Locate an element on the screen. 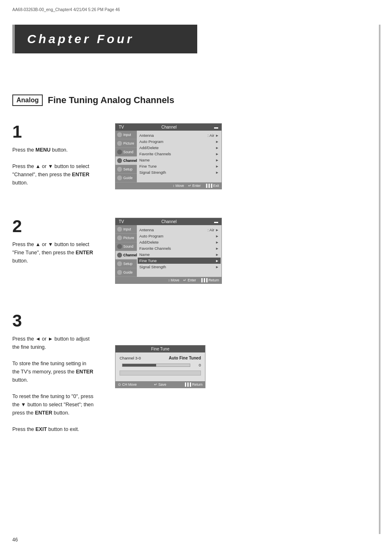  fine-tune-ch-move: ⊙ CH Move is located at coordinates (127, 385).